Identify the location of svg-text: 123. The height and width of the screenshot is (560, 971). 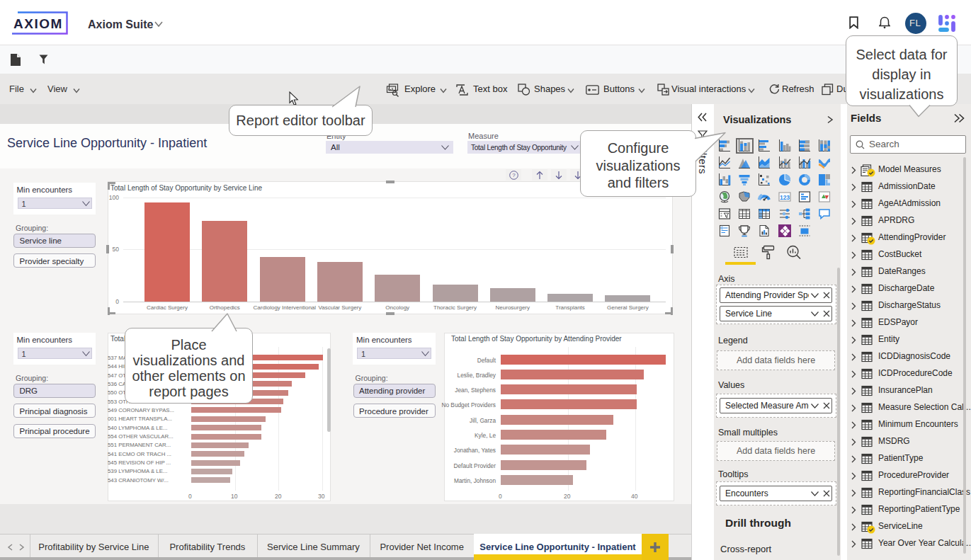
(785, 198).